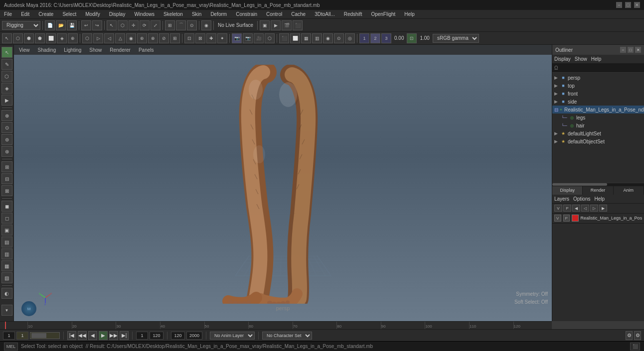 Image resolution: width=644 pixels, height=351 pixels. Describe the element at coordinates (598, 141) in the screenshot. I see `tree-defaultobjectset: ▶ ★ defaultObjectSet` at that location.